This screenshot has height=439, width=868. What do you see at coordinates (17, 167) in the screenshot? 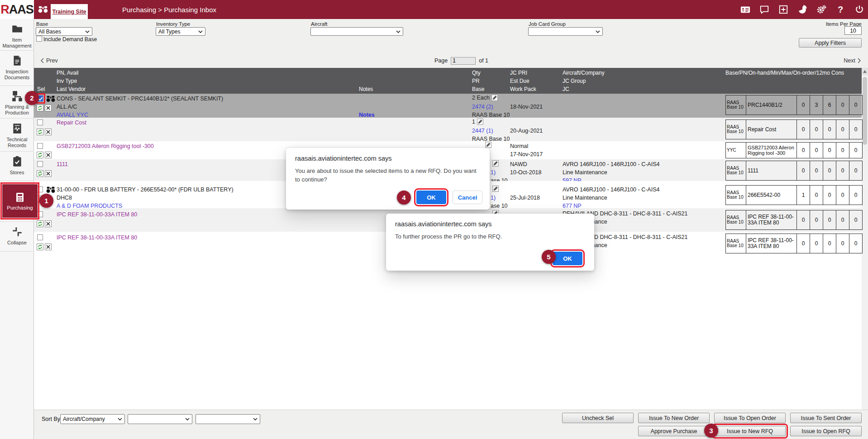
I see `sidebar-item-stores: Stores` at bounding box center [17, 167].